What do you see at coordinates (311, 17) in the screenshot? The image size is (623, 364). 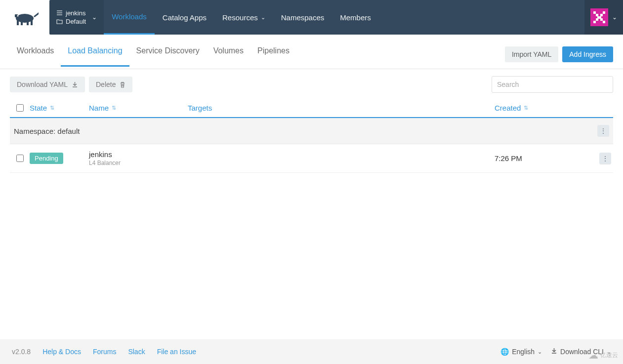 I see `top-nav: jenkins Default ⌄ Workloads Catalog Apps…` at bounding box center [311, 17].